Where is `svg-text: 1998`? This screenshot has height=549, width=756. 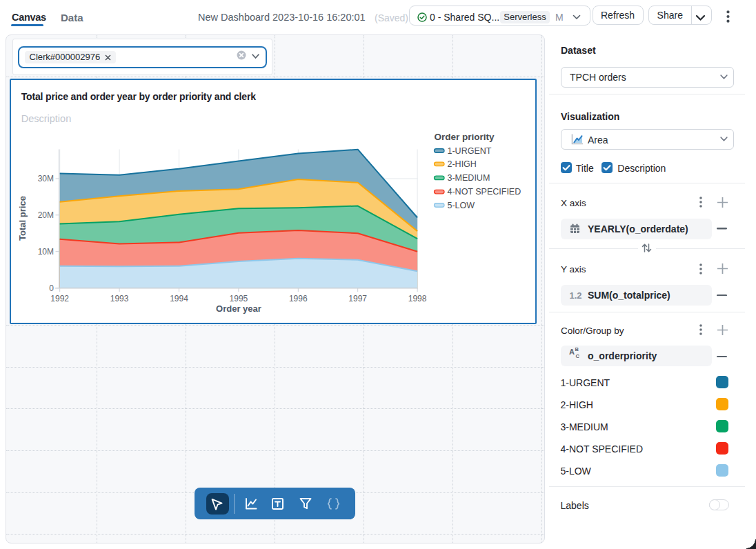 svg-text: 1998 is located at coordinates (418, 299).